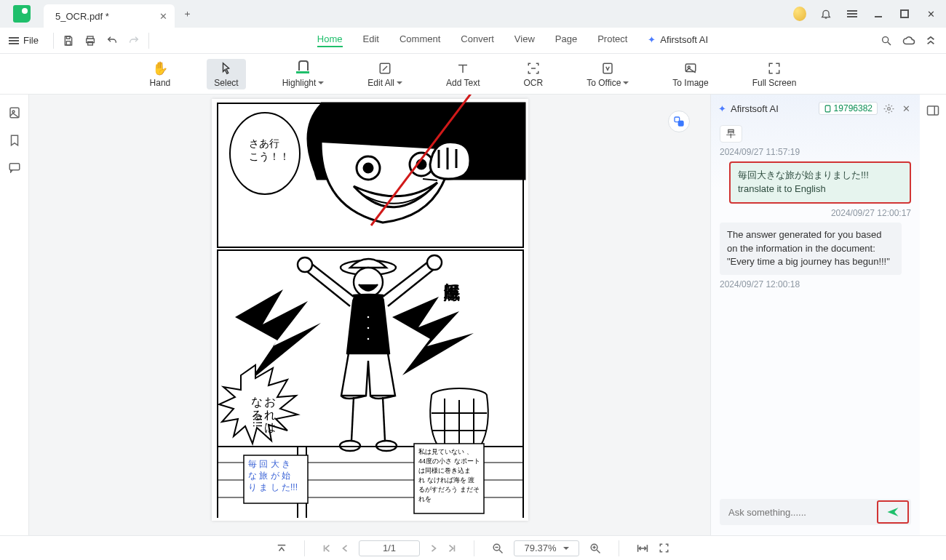  I want to click on document-id-badge: 19796382, so click(848, 108).